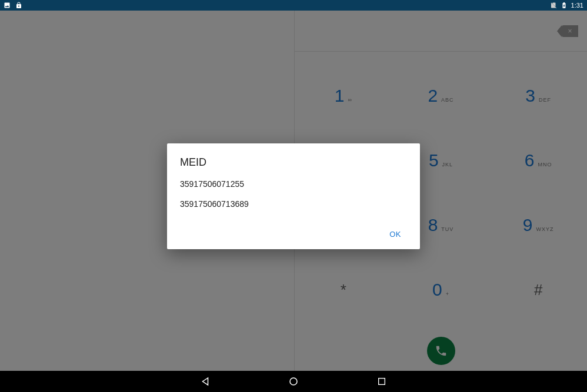 The height and width of the screenshot is (392, 587). What do you see at coordinates (564, 5) in the screenshot?
I see `battery-icon` at bounding box center [564, 5].